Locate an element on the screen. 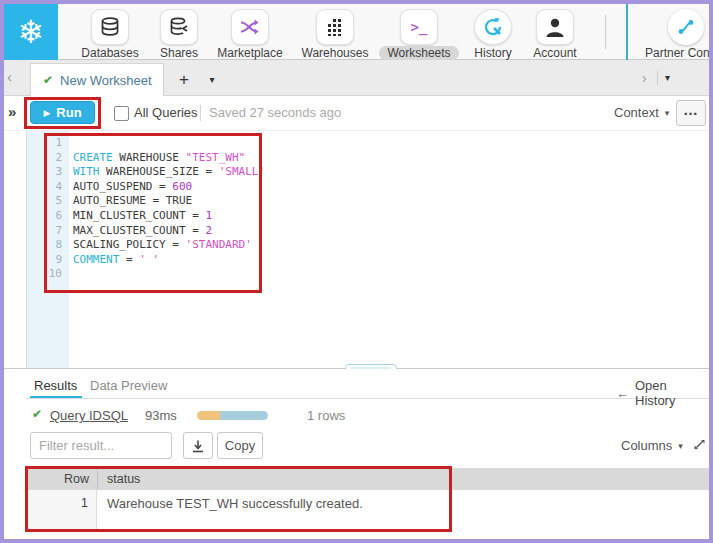 The image size is (713, 543). line-numbers: 12345678910 is located at coordinates (44, 209).